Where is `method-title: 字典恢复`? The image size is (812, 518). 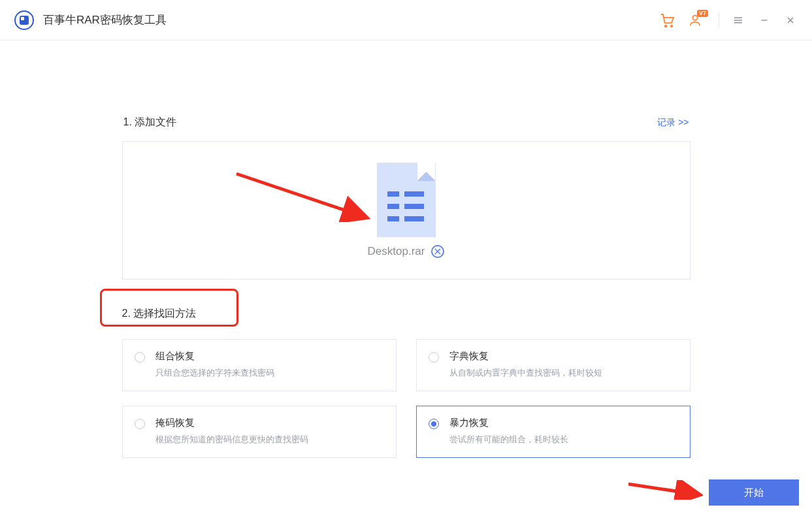 method-title: 字典恢复 is located at coordinates (526, 357).